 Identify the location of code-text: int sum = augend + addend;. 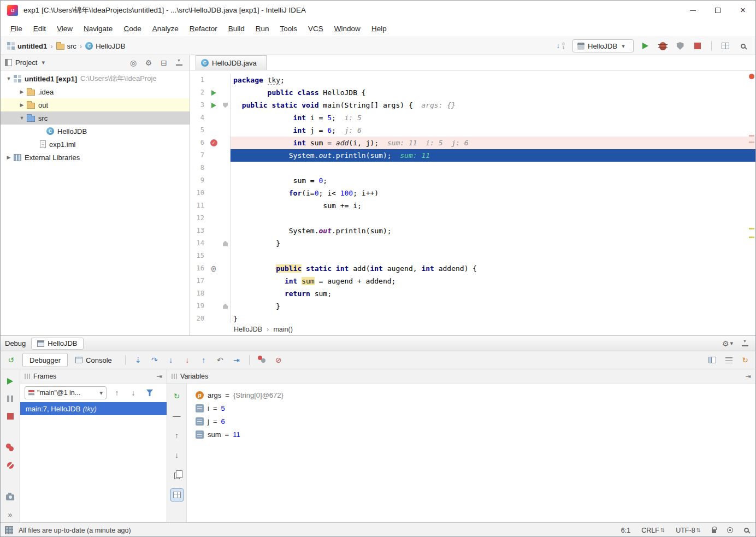
(493, 281).